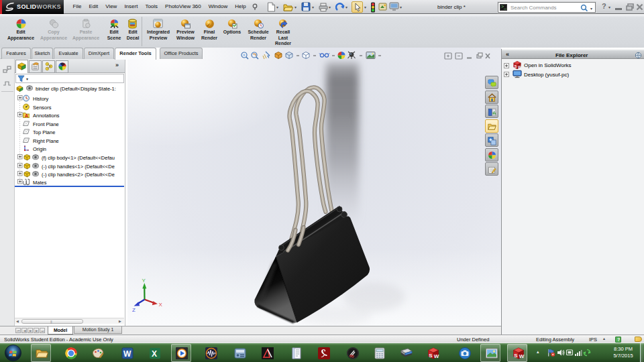  Describe the element at coordinates (134, 310) in the screenshot. I see `svg-text: Z` at that location.